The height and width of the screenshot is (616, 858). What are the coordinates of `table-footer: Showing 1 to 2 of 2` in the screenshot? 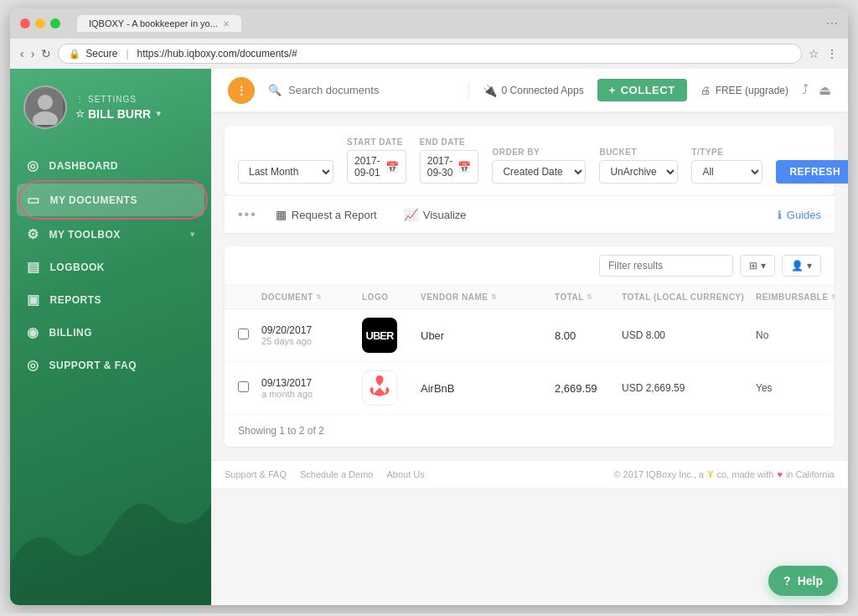 It's located at (530, 431).